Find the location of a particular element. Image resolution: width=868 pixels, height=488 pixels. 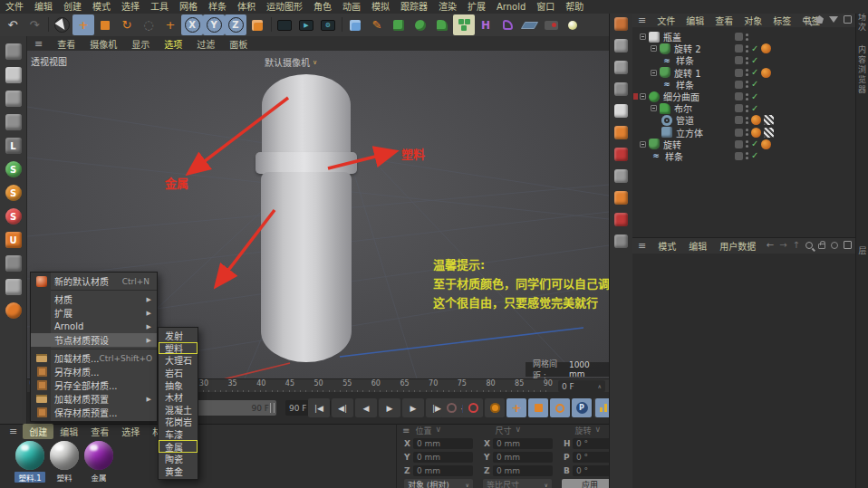

popup-menu-item: 扩展 ▶ is located at coordinates (94, 313).